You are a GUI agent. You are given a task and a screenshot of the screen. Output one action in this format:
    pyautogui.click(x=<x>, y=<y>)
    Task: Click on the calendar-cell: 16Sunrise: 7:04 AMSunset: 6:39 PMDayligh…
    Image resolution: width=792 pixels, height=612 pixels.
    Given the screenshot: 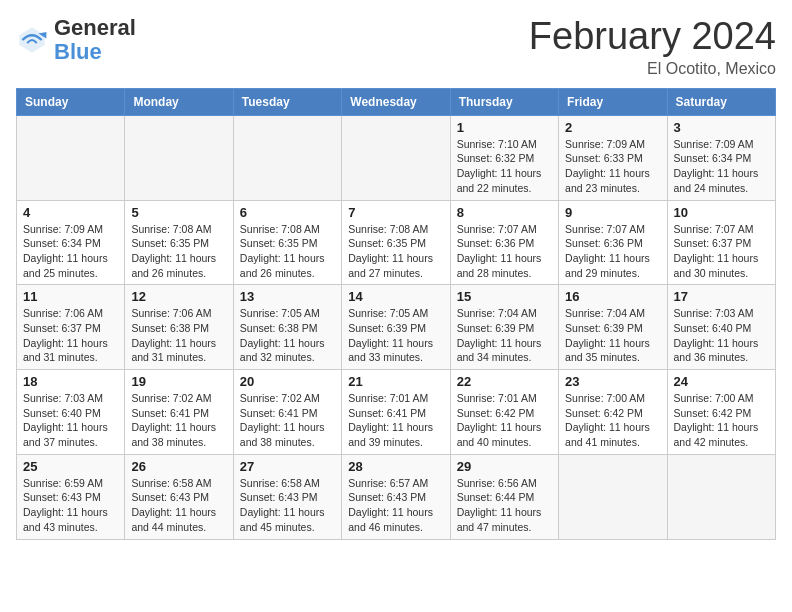 What is the action you would take?
    pyautogui.click(x=613, y=328)
    